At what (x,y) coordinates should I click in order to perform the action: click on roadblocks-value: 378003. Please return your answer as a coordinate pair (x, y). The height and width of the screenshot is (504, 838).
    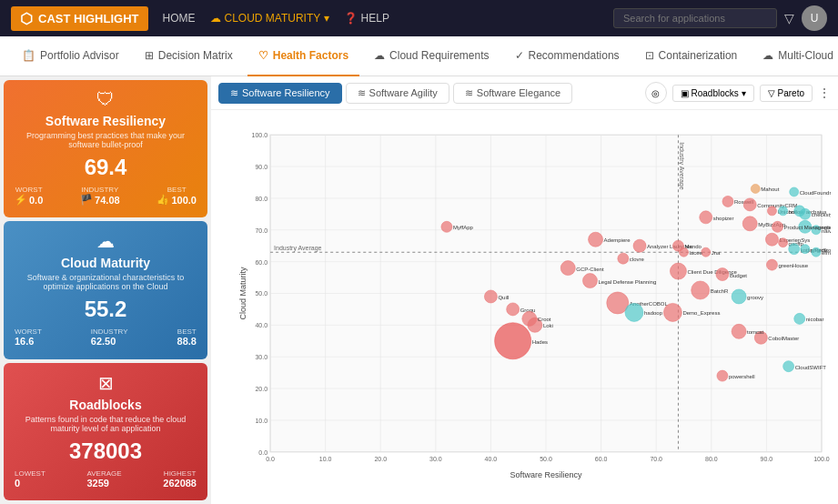
    Looking at the image, I should click on (106, 451).